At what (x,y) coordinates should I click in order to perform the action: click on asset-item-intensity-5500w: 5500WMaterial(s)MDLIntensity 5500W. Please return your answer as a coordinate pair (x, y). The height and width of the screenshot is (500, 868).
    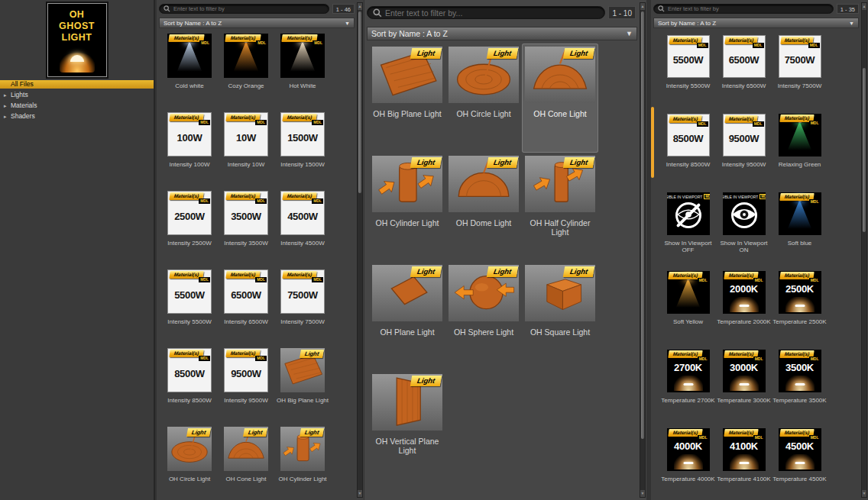
    Looking at the image, I should click on (688, 73).